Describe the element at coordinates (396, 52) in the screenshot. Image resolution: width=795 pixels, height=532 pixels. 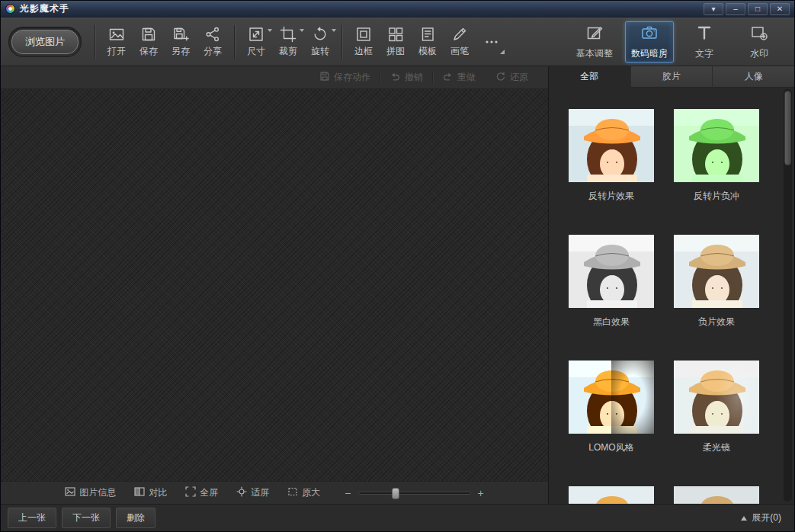
I see `collage-label: 拼图` at that location.